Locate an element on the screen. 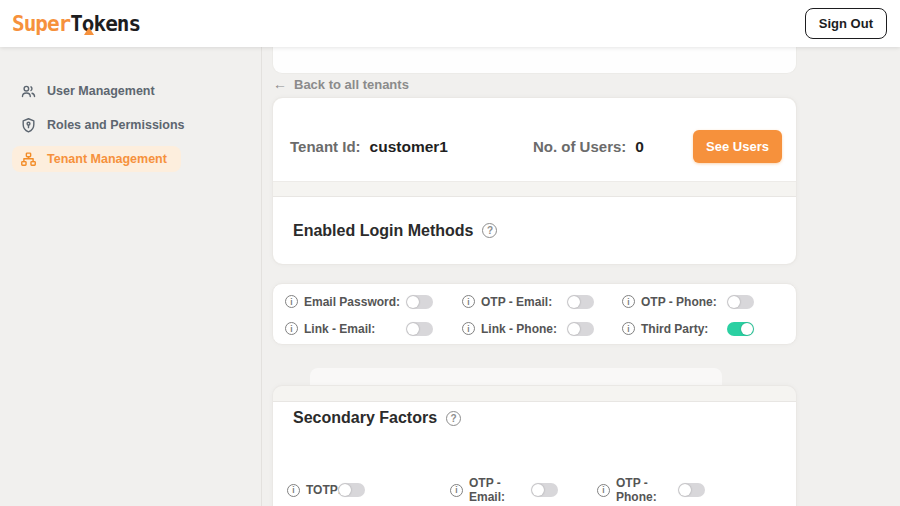 The height and width of the screenshot is (506, 900). sidebar-item-label: User Management is located at coordinates (101, 91).